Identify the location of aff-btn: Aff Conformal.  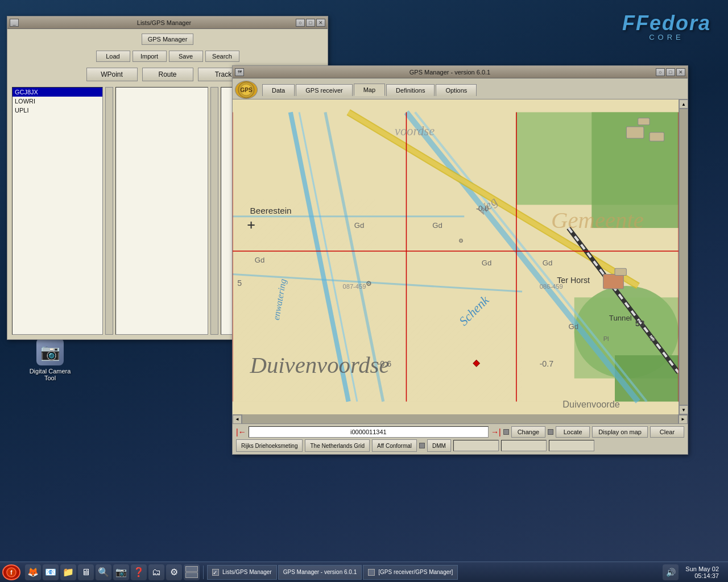
(395, 446).